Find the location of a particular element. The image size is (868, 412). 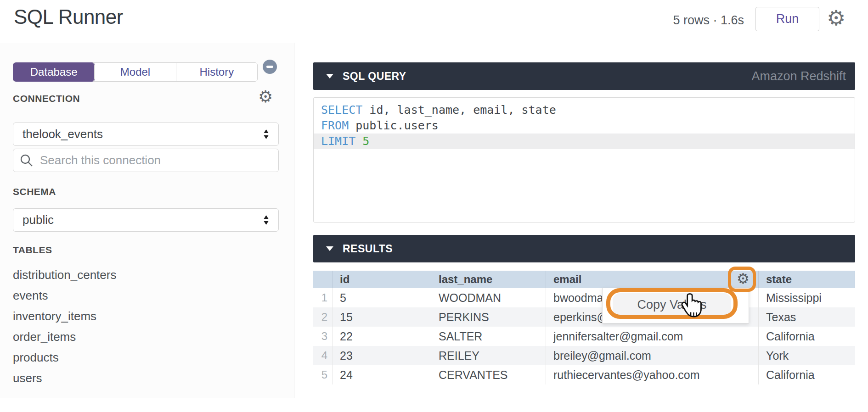

table-row: 4 23 REILEY breiley@gmail.com York is located at coordinates (584, 356).